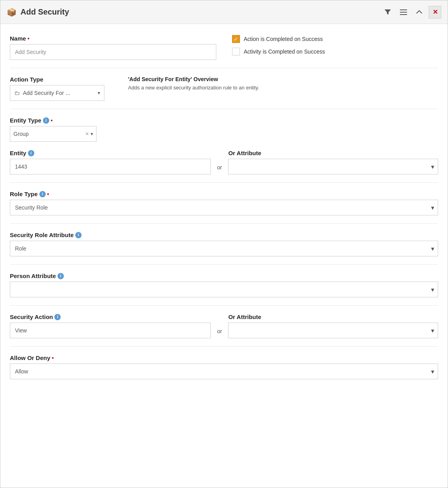 The width and height of the screenshot is (448, 488). I want to click on entity-type-select: Group ✕ ▾, so click(53, 134).